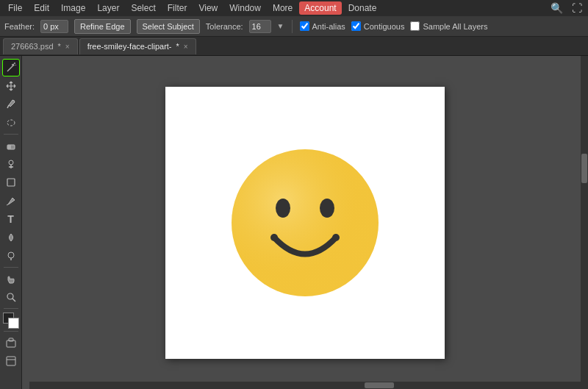 The image size is (588, 389). Describe the element at coordinates (225, 26) in the screenshot. I see `tolerance-label: Tolerance:` at that location.